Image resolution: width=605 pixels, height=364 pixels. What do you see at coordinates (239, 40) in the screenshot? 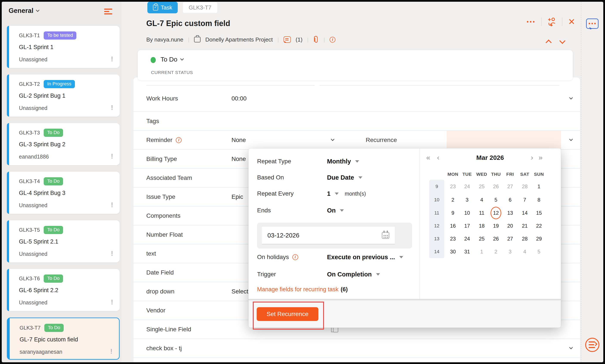
I see `byline-project: Donelly Apartments Project` at bounding box center [239, 40].